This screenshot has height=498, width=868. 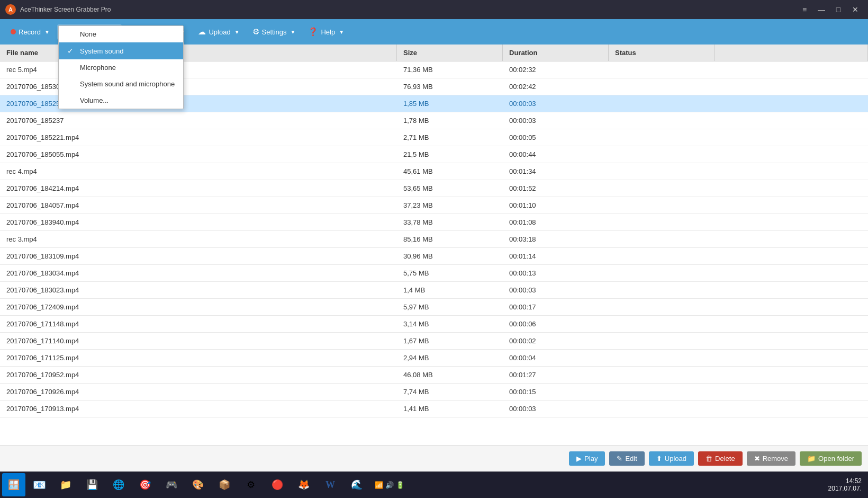 I want to click on cell-duration: 00:00:15, so click(x=556, y=392).